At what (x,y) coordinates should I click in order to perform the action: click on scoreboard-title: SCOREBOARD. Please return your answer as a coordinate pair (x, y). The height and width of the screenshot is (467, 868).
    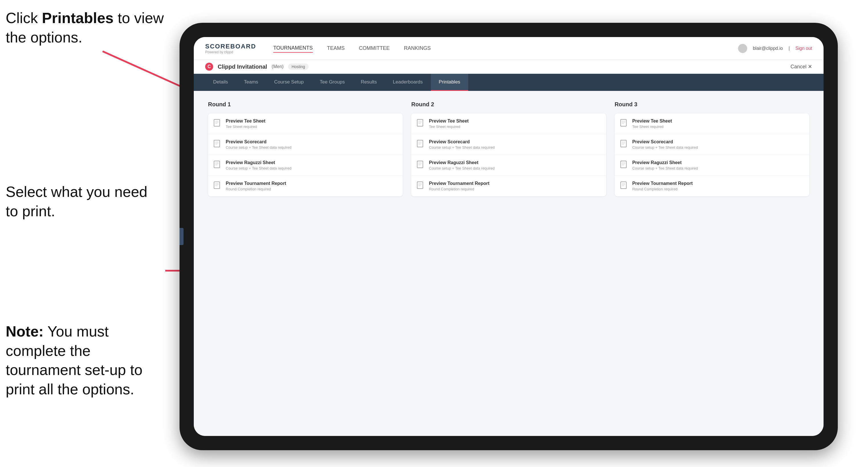
    Looking at the image, I should click on (230, 46).